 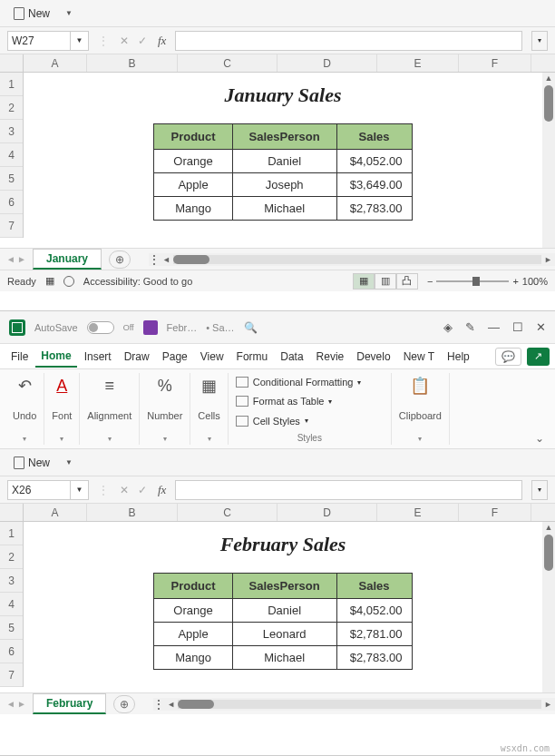 What do you see at coordinates (212, 357) in the screenshot?
I see `tab-view: View` at bounding box center [212, 357].